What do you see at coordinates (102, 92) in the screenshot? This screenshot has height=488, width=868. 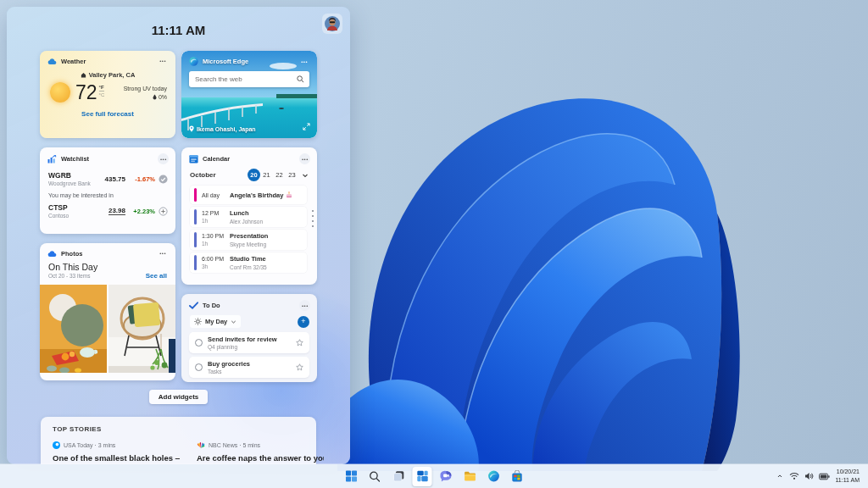 I see `unit-toggle: °F °C` at bounding box center [102, 92].